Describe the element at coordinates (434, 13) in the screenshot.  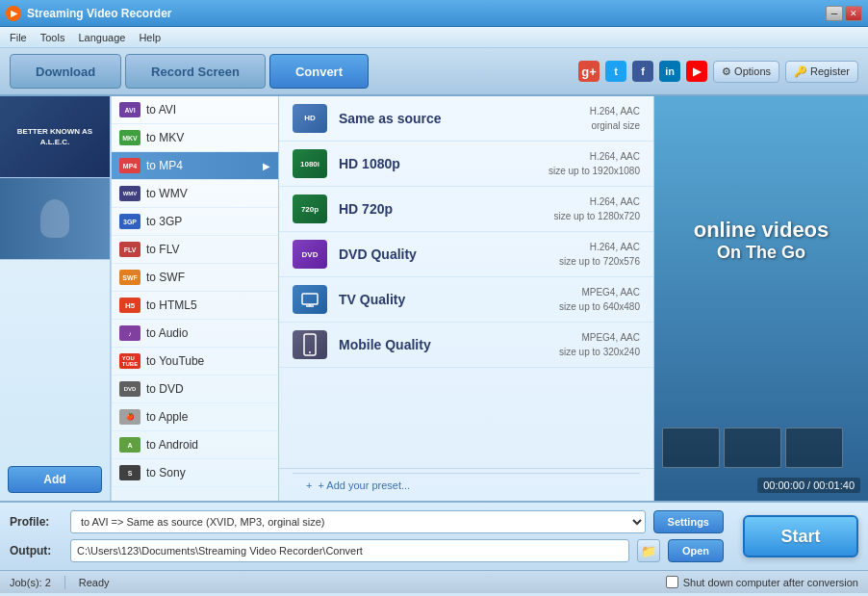
I see `title-bar: ▶ Streaming Video Recorder ─ ✕` at that location.